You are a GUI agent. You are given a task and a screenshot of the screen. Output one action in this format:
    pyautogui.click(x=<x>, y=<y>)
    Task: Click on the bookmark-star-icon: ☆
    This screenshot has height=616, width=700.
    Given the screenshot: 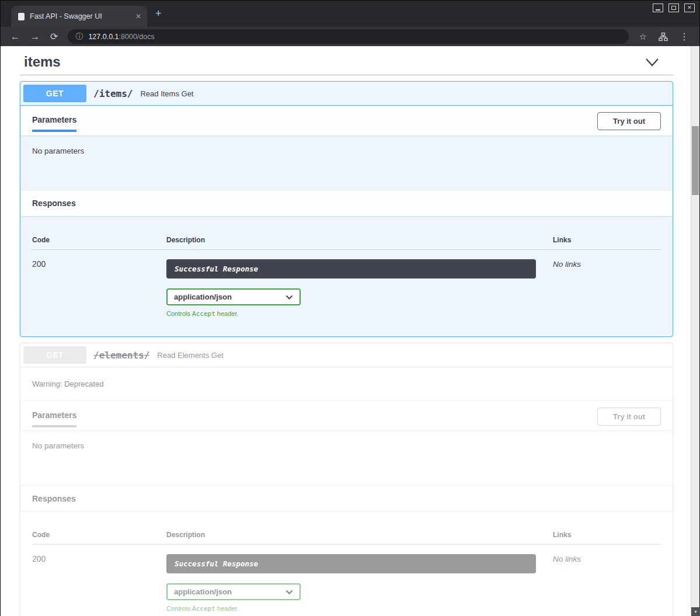 What is the action you would take?
    pyautogui.click(x=643, y=37)
    